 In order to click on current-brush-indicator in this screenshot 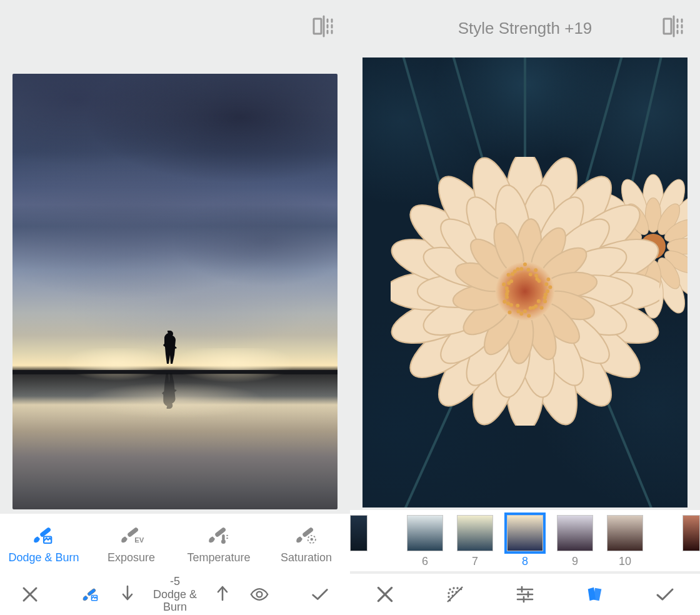, I will do `click(91, 594)`.